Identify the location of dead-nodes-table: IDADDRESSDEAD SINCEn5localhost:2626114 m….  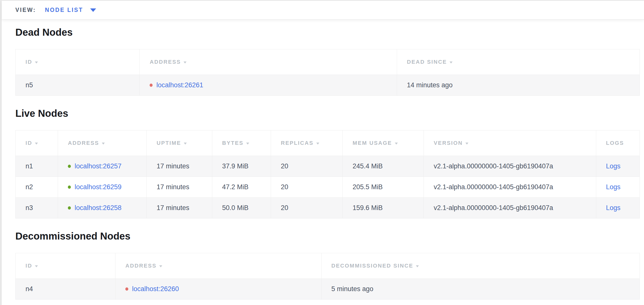
(328, 73).